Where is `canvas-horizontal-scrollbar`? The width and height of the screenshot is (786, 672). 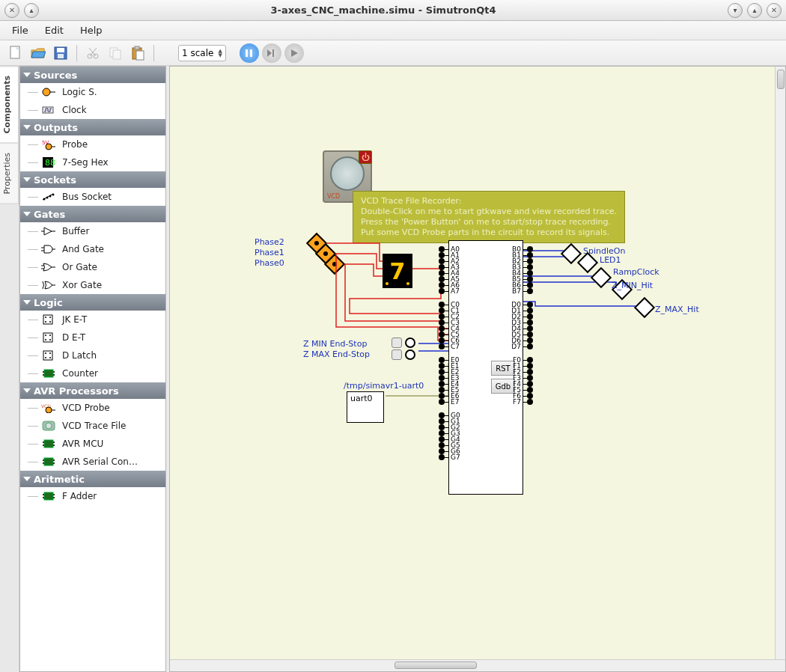 canvas-horizontal-scrollbar is located at coordinates (478, 665).